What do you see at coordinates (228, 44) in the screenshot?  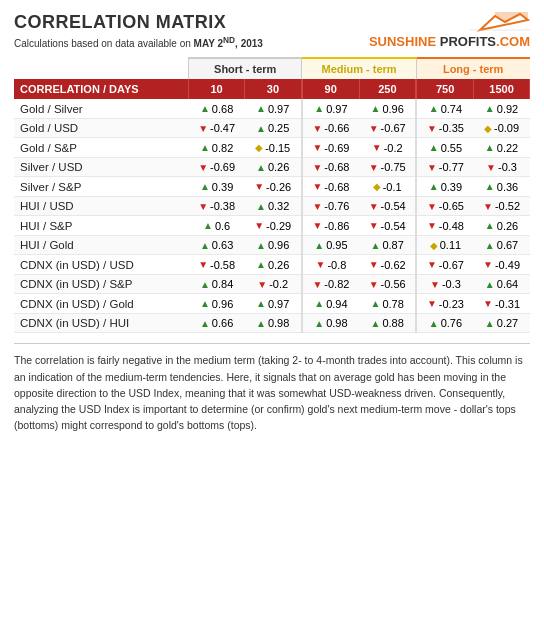 I see `subtitle-date: MAY 2ND, 2013` at bounding box center [228, 44].